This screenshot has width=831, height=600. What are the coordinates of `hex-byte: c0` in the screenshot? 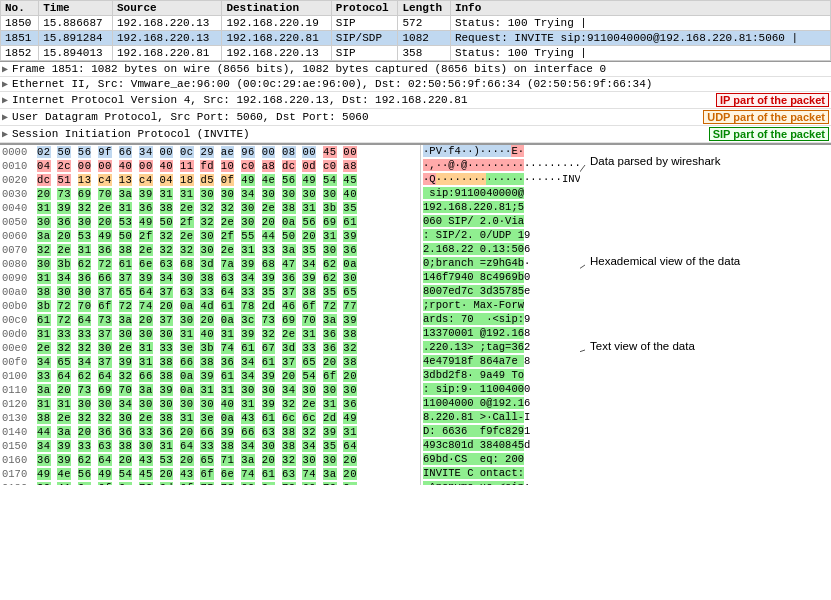 It's located at (248, 166).